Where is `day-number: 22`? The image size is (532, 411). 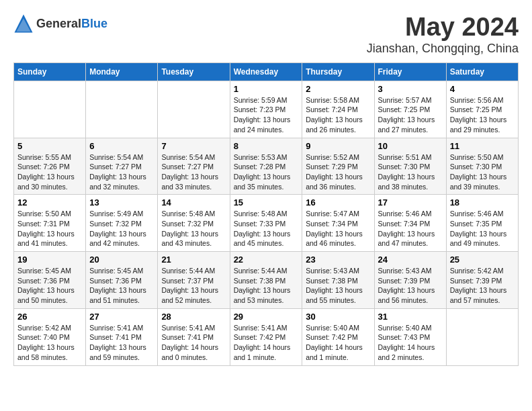 day-number: 22 is located at coordinates (266, 259).